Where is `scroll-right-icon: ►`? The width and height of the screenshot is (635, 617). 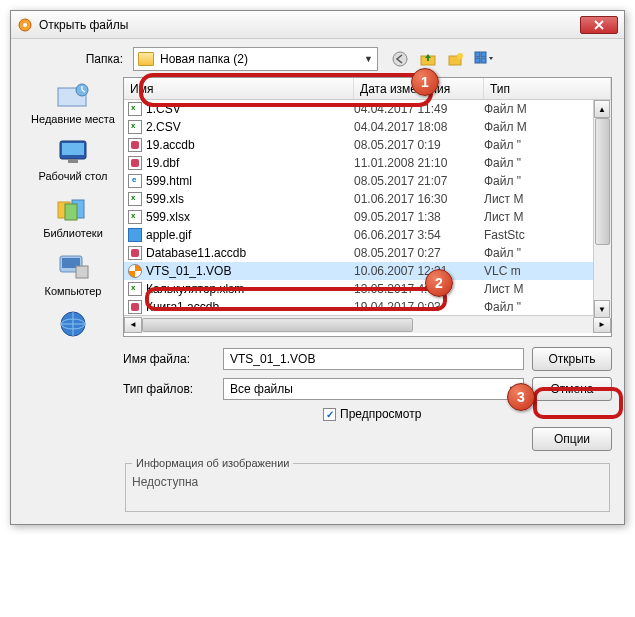
scroll-right-icon: ► is located at coordinates (602, 325).